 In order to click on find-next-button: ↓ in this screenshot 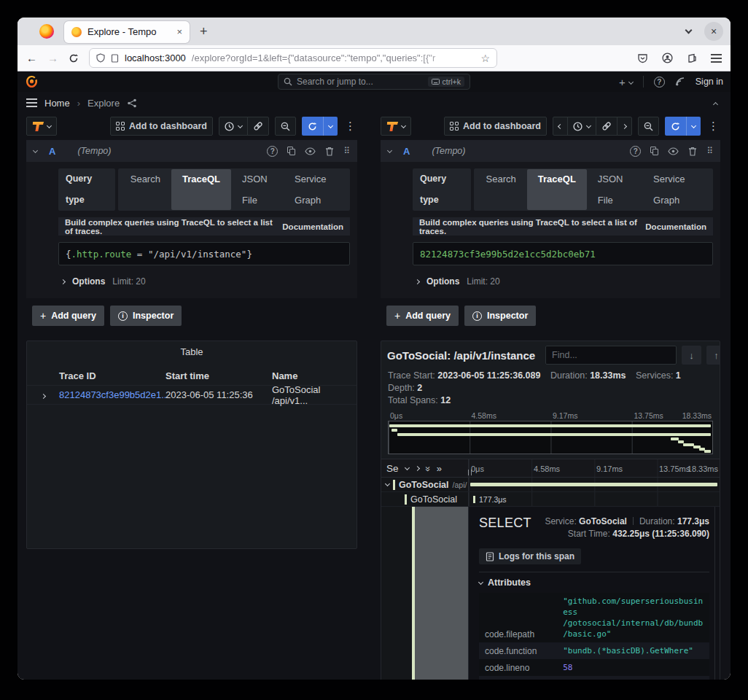, I will do `click(691, 355)`.